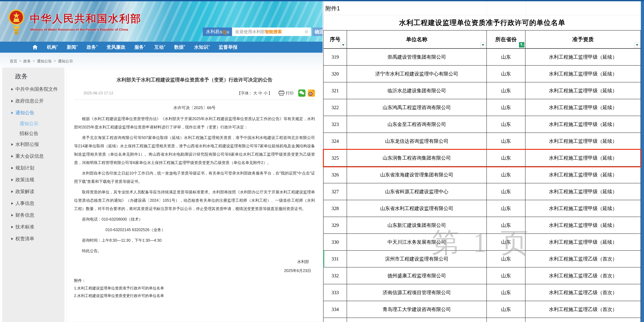  Describe the element at coordinates (72, 47) in the screenshot. I see `nav-item-2: 新闻▾` at that location.